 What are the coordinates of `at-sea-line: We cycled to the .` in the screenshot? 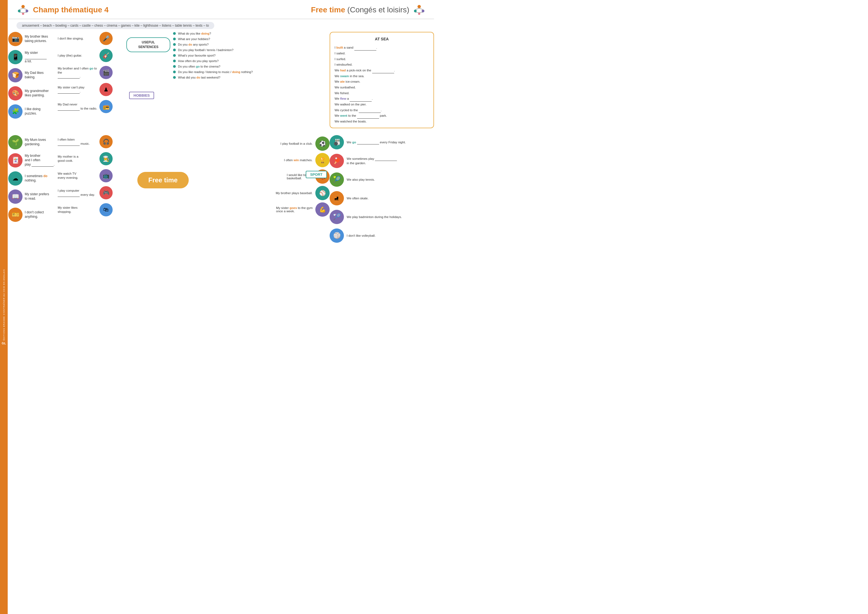 It's located at (382, 110).